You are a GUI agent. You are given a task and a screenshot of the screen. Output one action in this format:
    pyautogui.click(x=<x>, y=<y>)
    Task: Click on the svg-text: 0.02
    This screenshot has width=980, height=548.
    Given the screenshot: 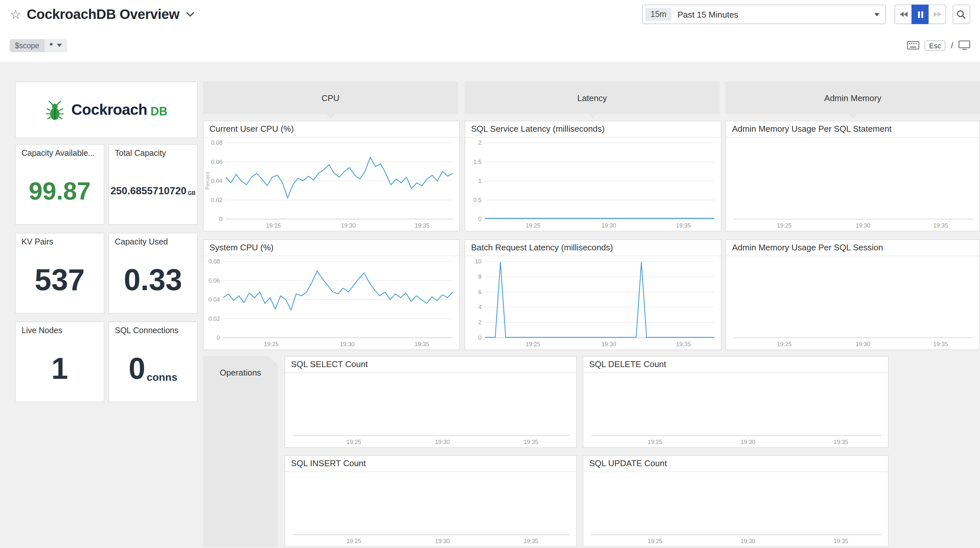 What is the action you would take?
    pyautogui.click(x=214, y=319)
    